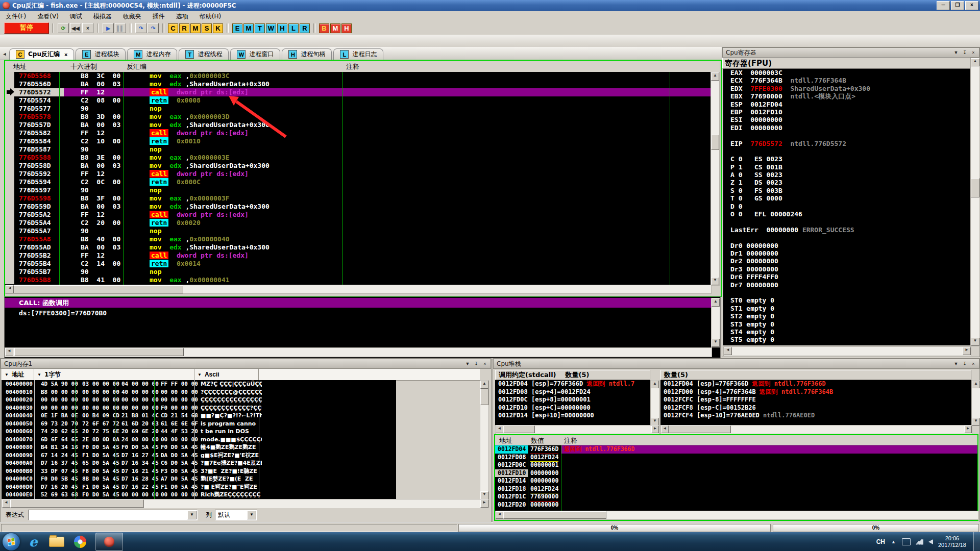 The height and width of the screenshot is (551, 980). Describe the element at coordinates (199, 408) in the screenshot. I see `memory-row: 0040003000 00 00 0000 00 00 0000 00 00 0…` at that location.